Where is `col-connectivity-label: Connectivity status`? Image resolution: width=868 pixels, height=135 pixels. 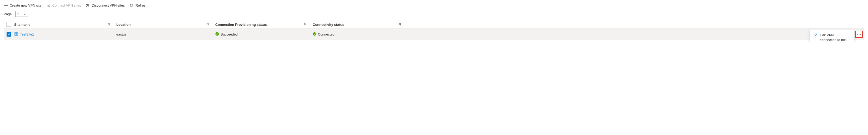
col-connectivity-label: Connectivity status is located at coordinates (329, 25).